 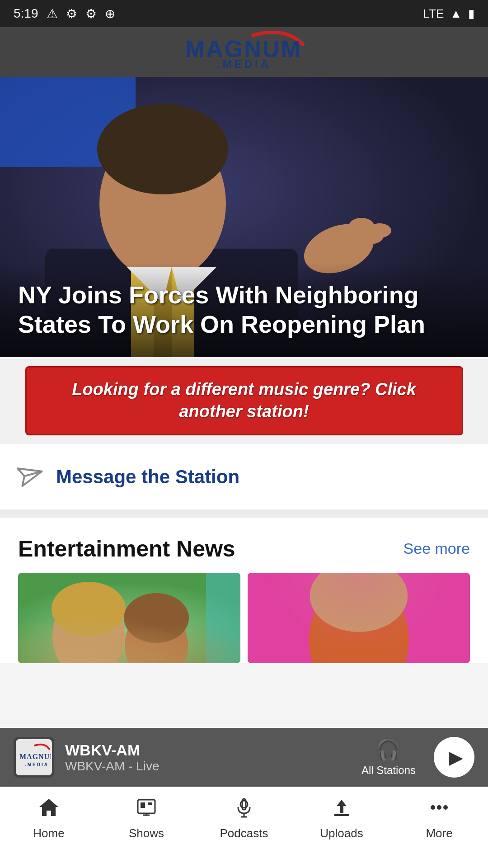 I want to click on station-logo: MAGNUM .MEDIA, so click(x=34, y=757).